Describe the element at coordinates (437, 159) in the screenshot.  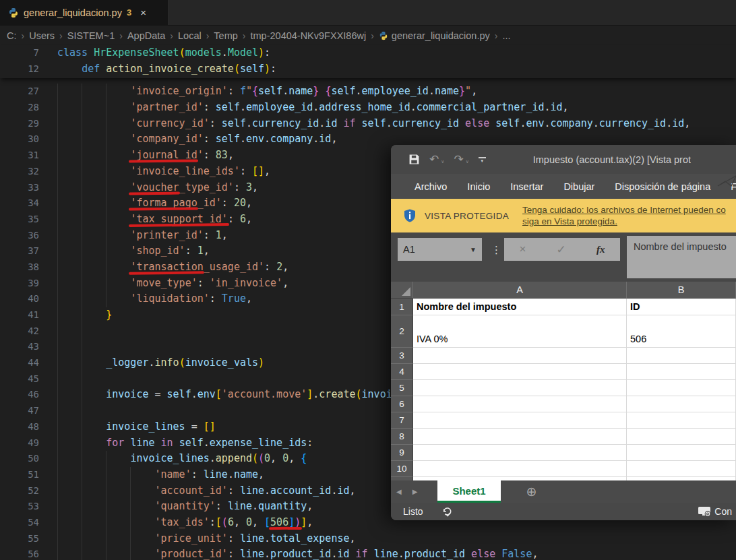
I see `undo-icon: ↶∨` at that location.